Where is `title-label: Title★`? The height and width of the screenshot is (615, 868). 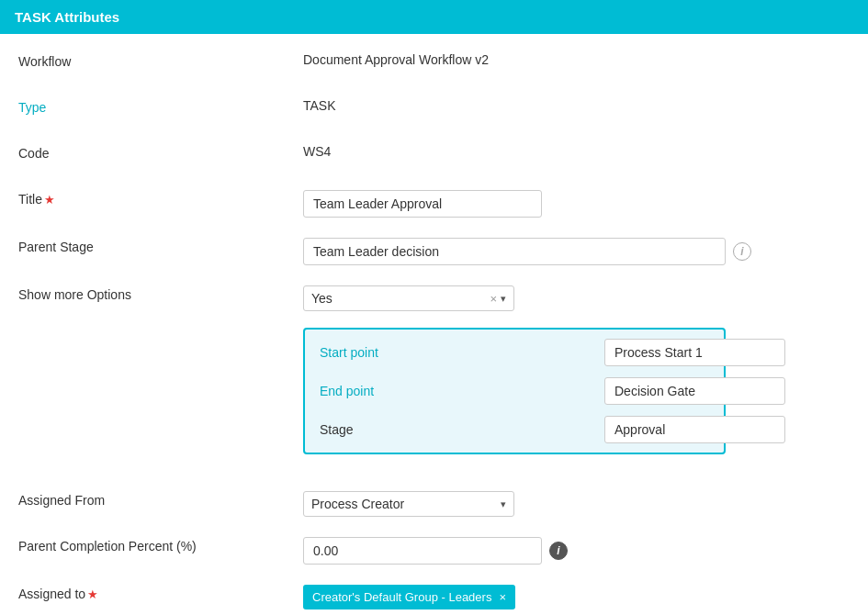 title-label: Title★ is located at coordinates (161, 196).